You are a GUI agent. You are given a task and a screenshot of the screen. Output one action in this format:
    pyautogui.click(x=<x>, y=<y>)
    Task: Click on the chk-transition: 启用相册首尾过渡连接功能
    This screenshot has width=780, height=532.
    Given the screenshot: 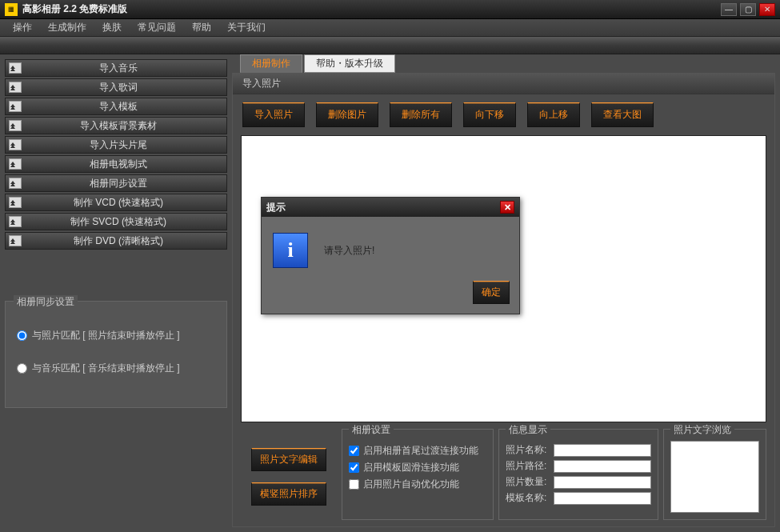 What is the action you would take?
    pyautogui.click(x=418, y=451)
    